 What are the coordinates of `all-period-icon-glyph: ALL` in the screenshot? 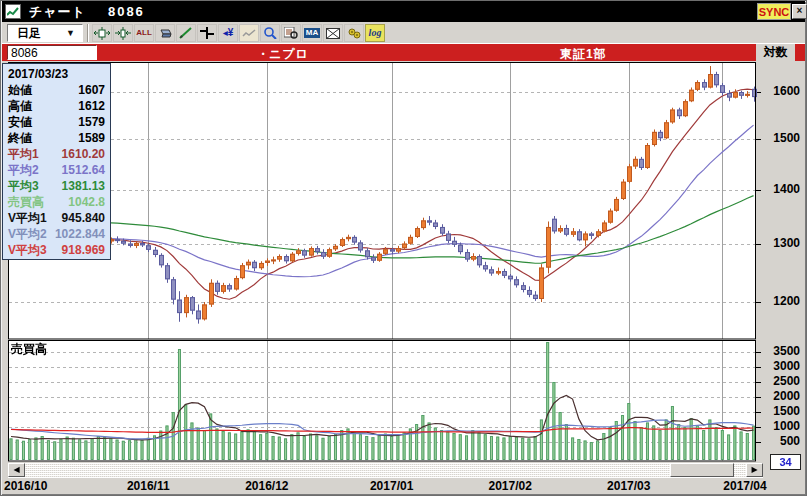 It's located at (144, 33).